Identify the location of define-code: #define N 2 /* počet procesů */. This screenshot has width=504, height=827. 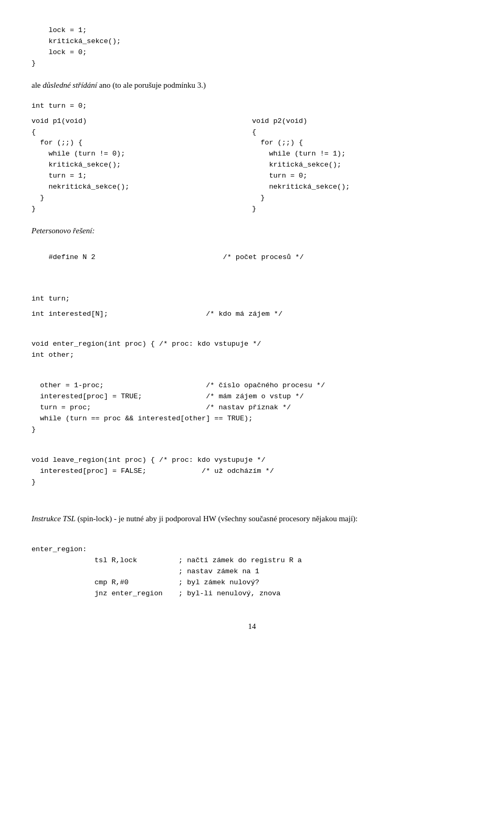
(176, 257).